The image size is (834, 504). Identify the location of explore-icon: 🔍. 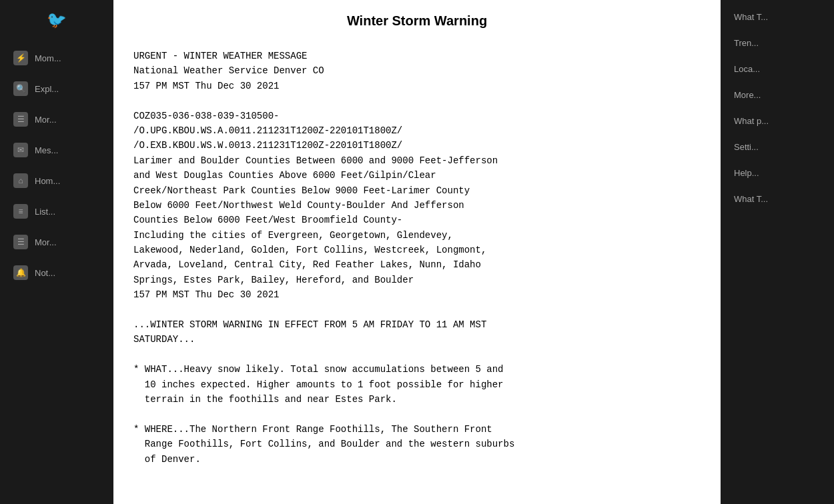
(21, 89).